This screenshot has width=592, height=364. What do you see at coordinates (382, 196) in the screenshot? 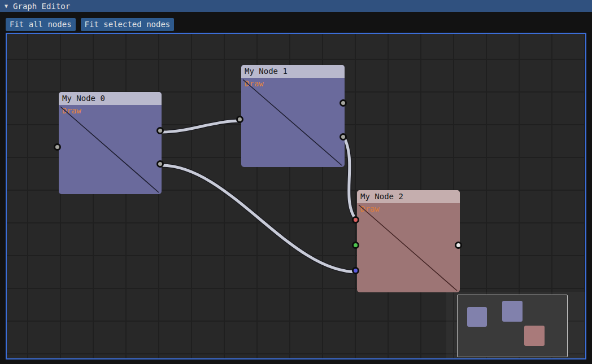
I see `node-title: My Node 2` at bounding box center [382, 196].